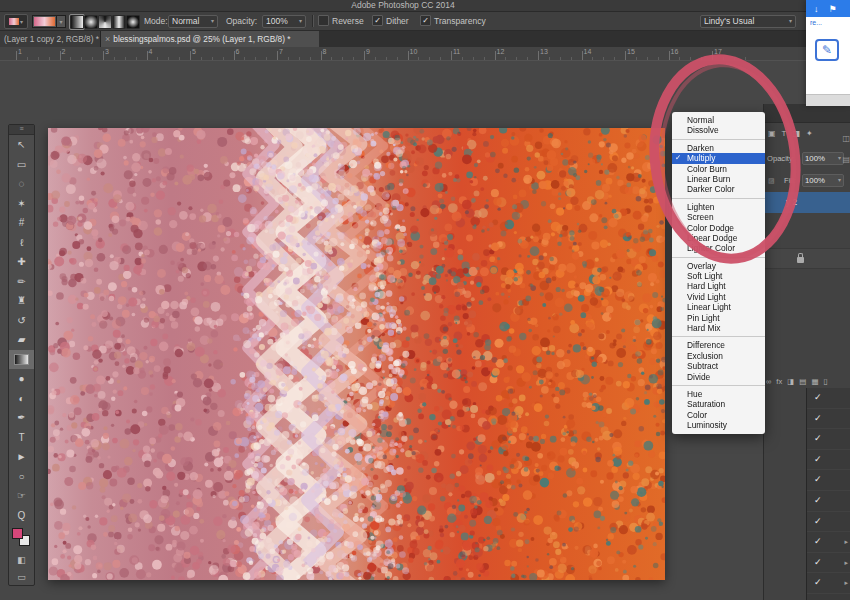  Describe the element at coordinates (22, 399) in the screenshot. I see `dodge-tool: ◐` at that location.